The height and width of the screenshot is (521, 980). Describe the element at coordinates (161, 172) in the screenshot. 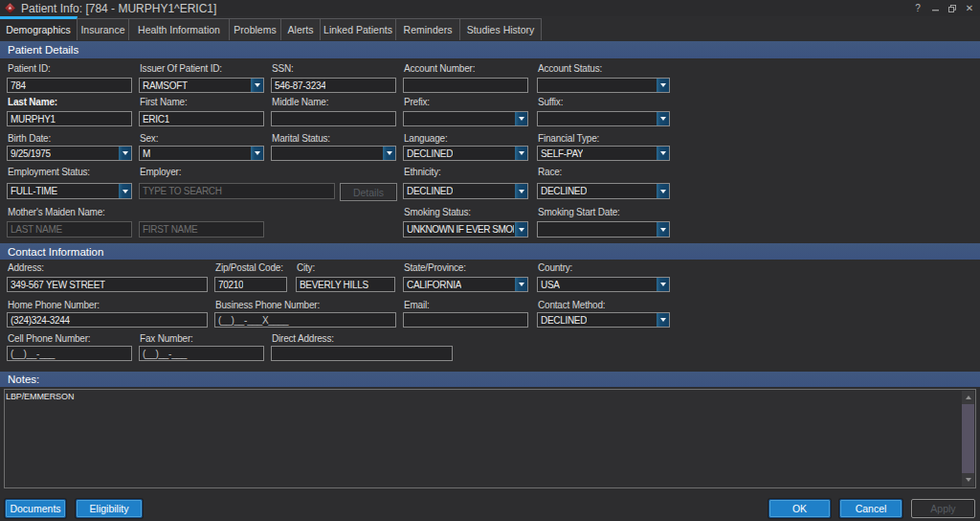

I see `employer-label: Employer:` at that location.